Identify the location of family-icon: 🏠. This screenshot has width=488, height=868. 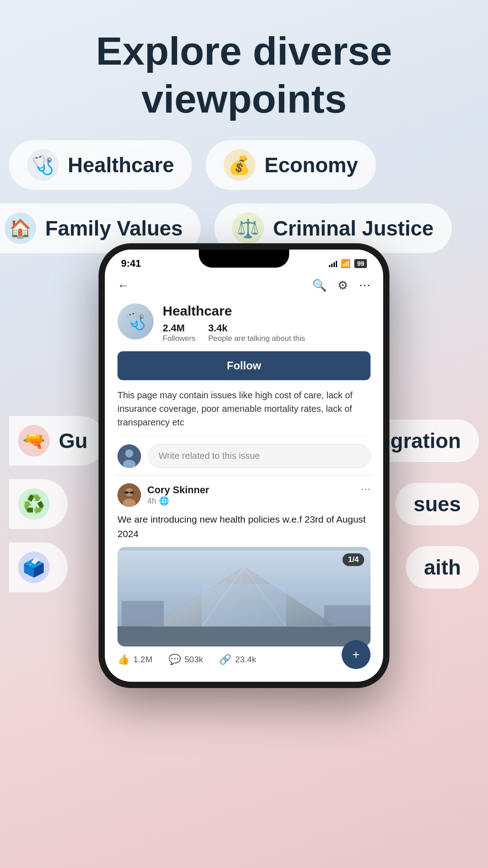
(20, 228).